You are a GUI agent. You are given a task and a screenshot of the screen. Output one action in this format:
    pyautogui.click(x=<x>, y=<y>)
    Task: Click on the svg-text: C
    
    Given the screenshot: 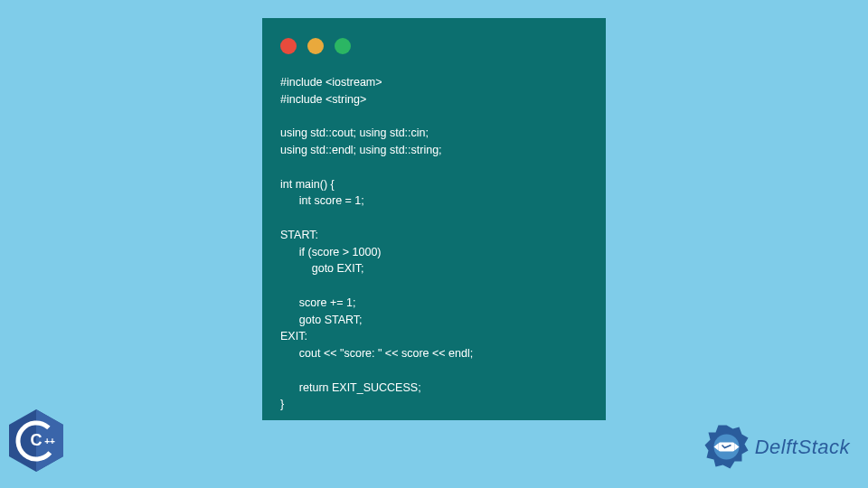 What is the action you would take?
    pyautogui.click(x=36, y=440)
    